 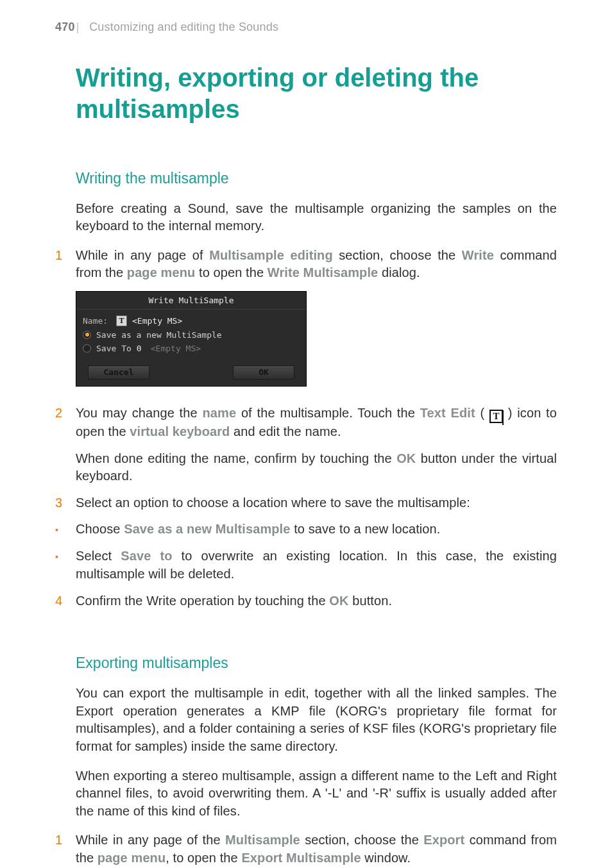 I want to click on text-fragment: Choose, so click(x=100, y=529).